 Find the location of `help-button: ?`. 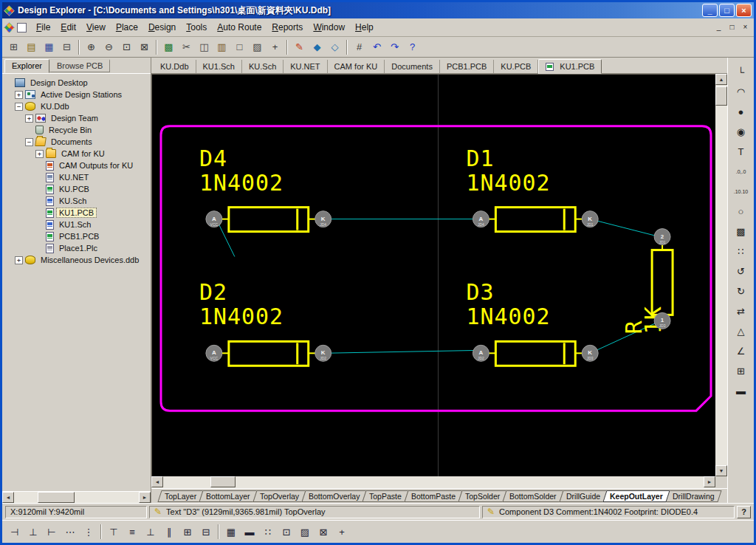

help-button: ? is located at coordinates (412, 47).